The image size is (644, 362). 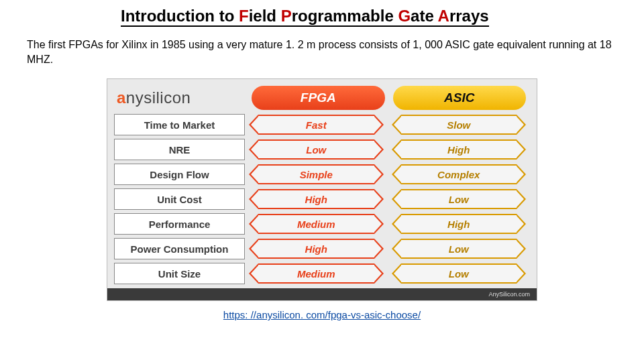 I want to click on page-title: Introduction to Field Programmable Gate …, so click(x=369, y=16).